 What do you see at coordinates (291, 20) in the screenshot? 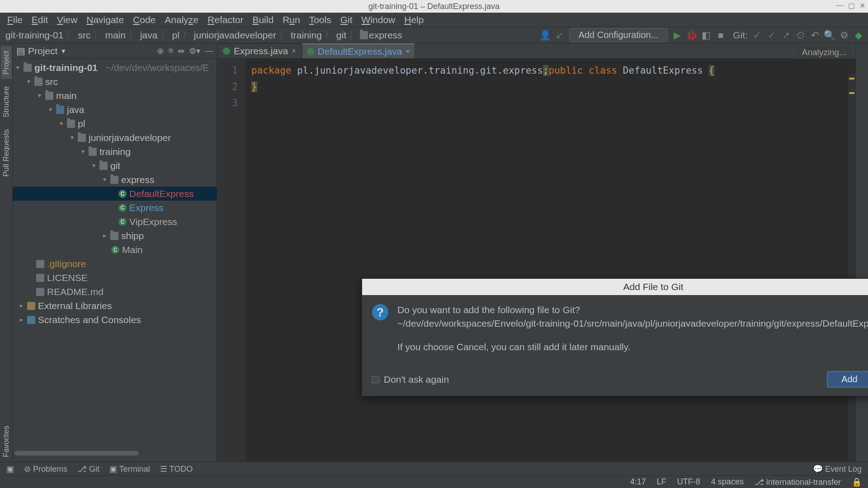
I see `menu-run: Run` at bounding box center [291, 20].